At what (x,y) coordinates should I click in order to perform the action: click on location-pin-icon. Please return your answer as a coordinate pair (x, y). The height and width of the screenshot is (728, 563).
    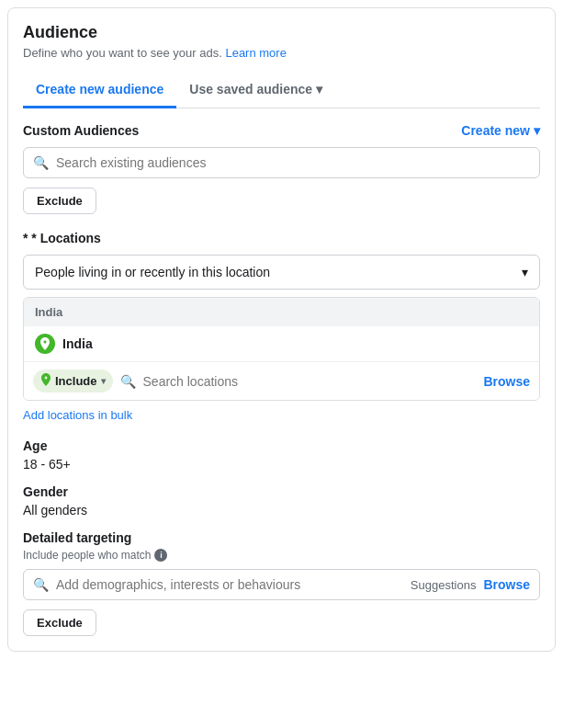
    Looking at the image, I should click on (45, 344).